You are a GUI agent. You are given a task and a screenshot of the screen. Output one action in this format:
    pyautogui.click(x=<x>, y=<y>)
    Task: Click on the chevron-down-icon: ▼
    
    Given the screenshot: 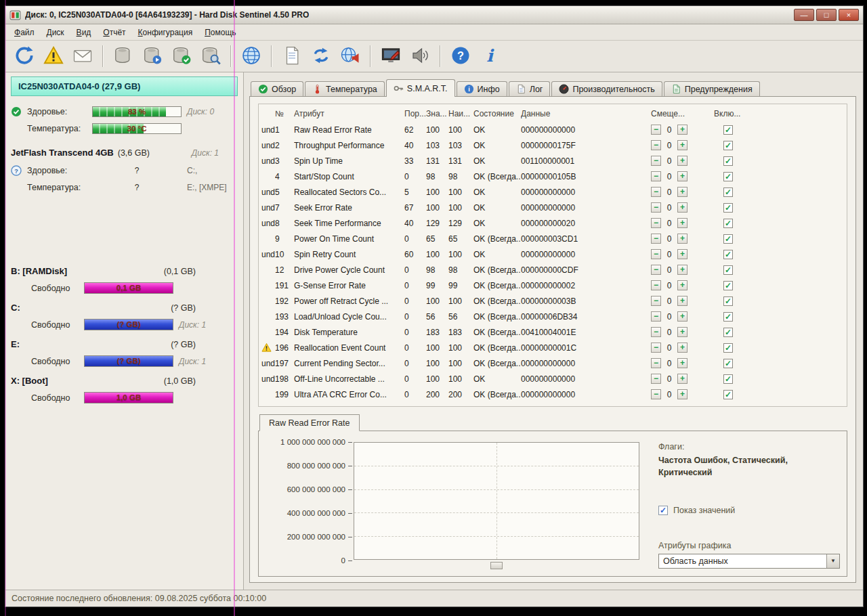 What is the action you would take?
    pyautogui.click(x=833, y=561)
    